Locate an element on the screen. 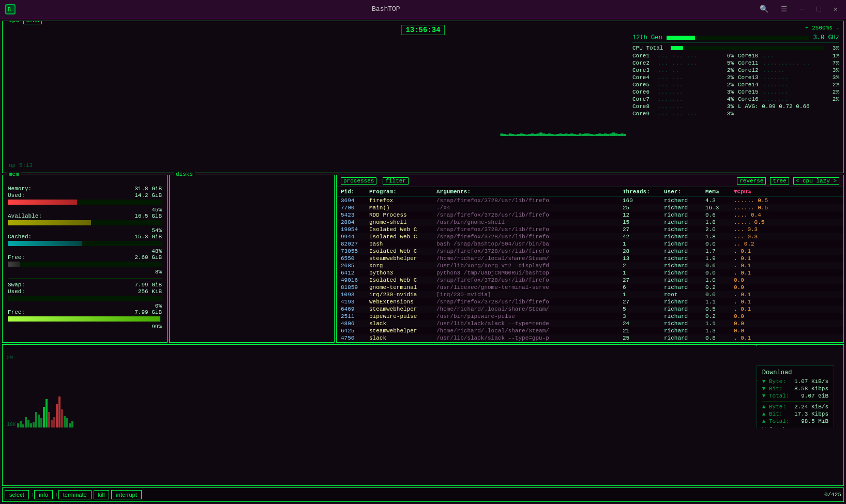 The width and height of the screenshot is (846, 504). mem-swap-used-row: Used: 256 KiB is located at coordinates (85, 292).